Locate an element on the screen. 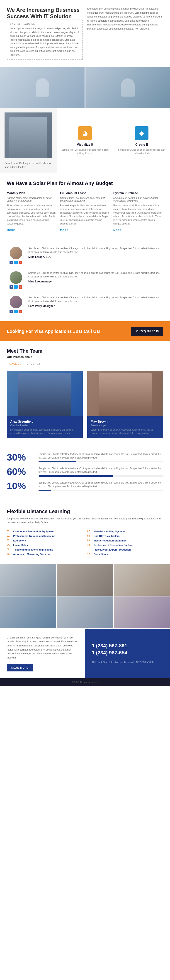 The width and height of the screenshot is (170, 980). list-num-12: 12. is located at coordinates (90, 554).